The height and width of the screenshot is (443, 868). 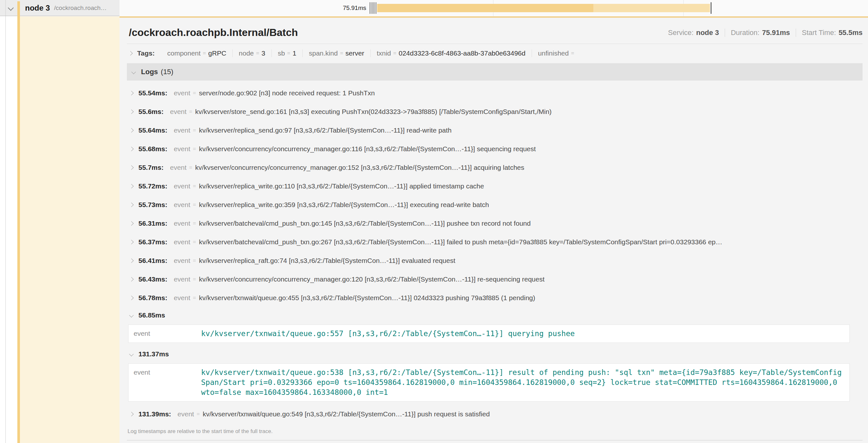 I want to click on log-timestamp: 55.6ms:, so click(x=151, y=112).